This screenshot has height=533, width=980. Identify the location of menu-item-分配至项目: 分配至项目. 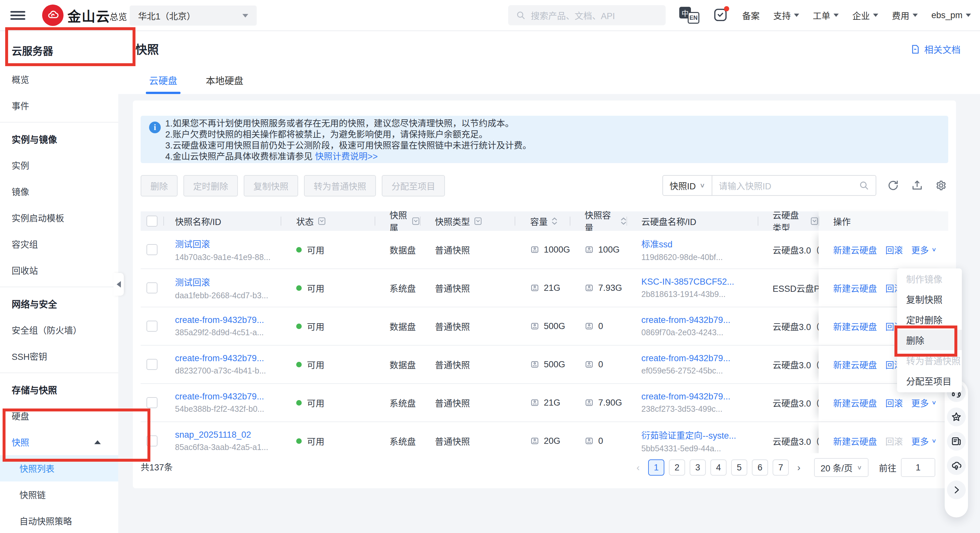
(929, 381).